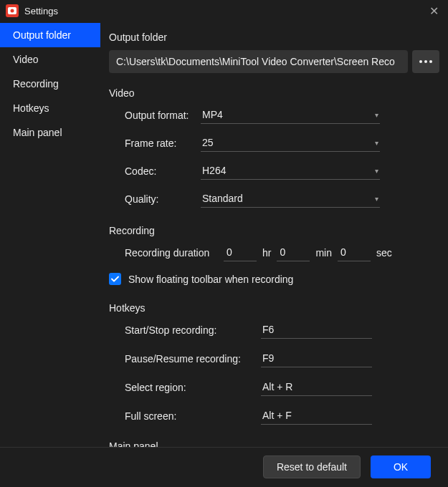  Describe the element at coordinates (384, 253) in the screenshot. I see `sec-unit: sec` at that location.